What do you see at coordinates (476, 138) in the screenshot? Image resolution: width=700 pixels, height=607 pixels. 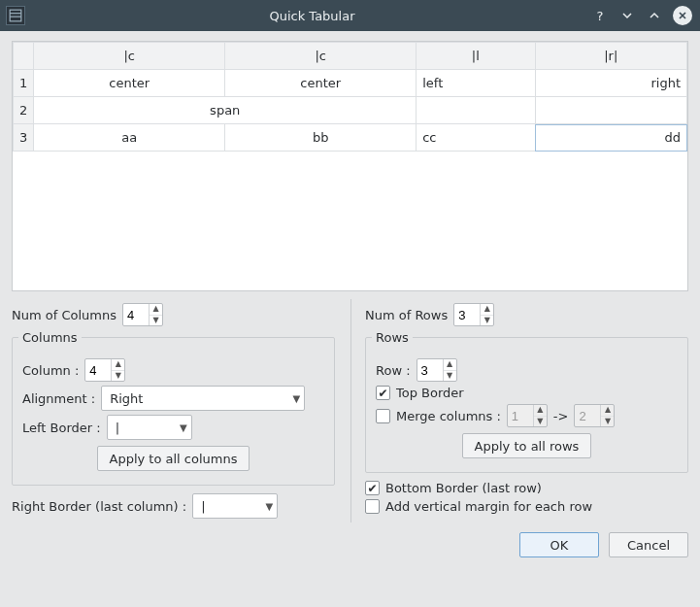 I see `cell: cc` at bounding box center [476, 138].